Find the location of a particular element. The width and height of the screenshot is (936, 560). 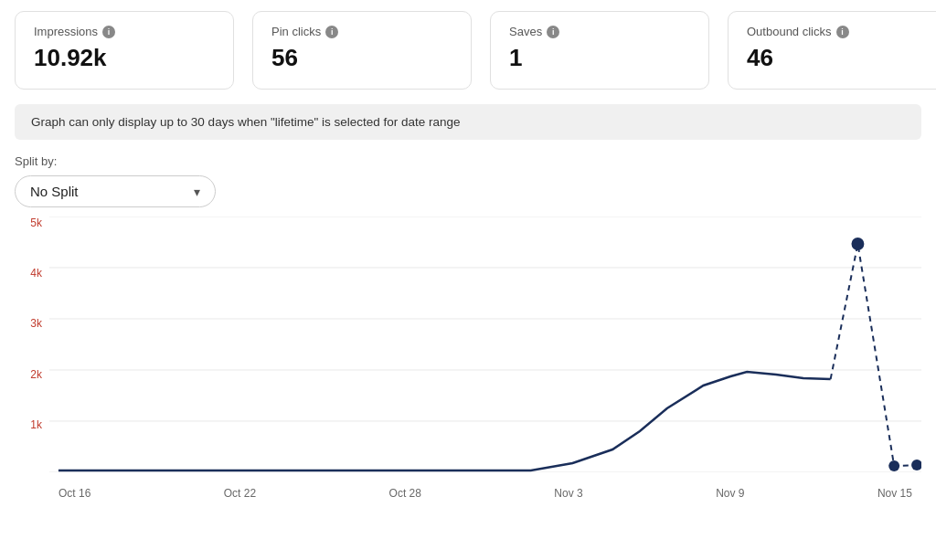

metric-value-pin-clicks: 56 is located at coordinates (362, 58).